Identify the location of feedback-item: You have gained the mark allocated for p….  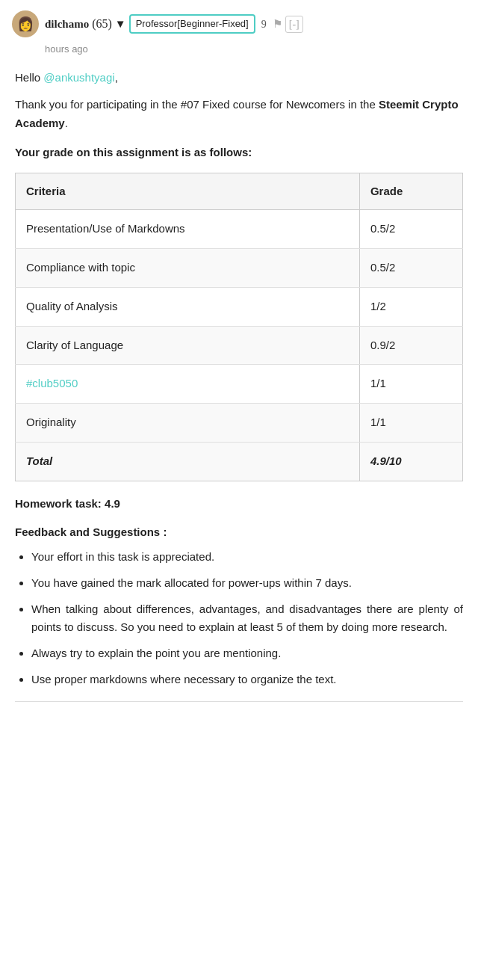
(247, 583).